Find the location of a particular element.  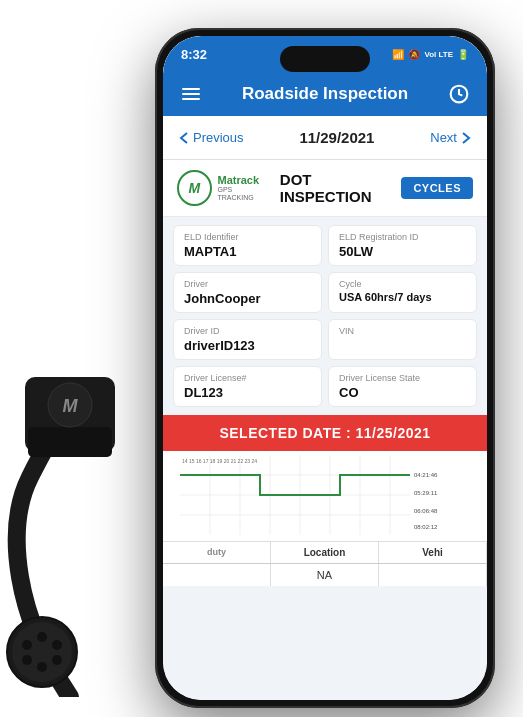

logo-tagline: GPS TRACKING is located at coordinates (243, 194).